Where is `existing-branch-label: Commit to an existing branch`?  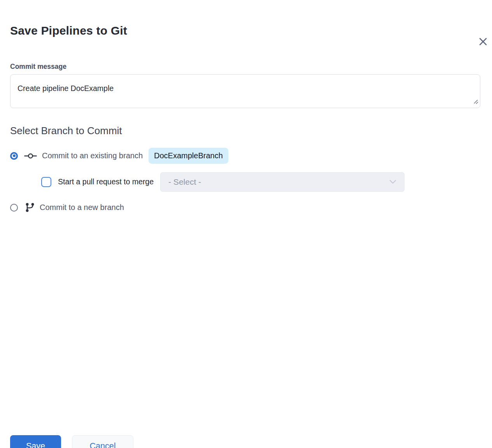 existing-branch-label: Commit to an existing branch is located at coordinates (93, 156).